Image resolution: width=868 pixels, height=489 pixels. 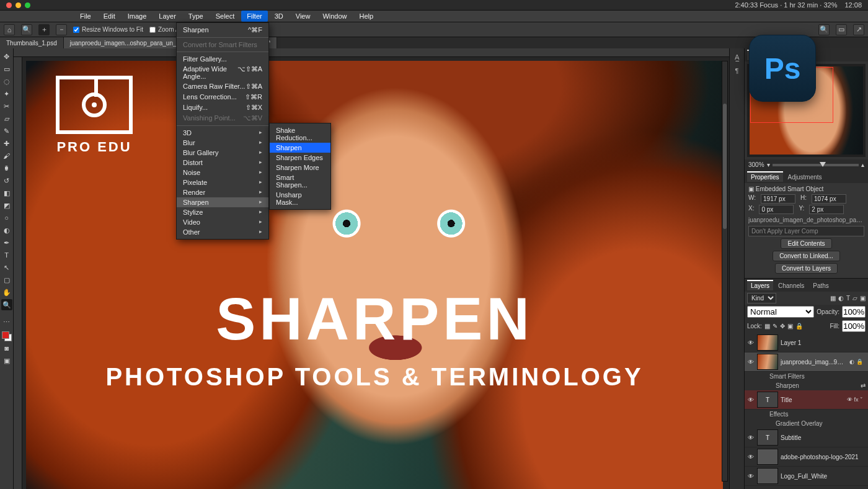 What do you see at coordinates (223, 97) in the screenshot?
I see `filter-item: Lens Correction...⇧⌘R` at bounding box center [223, 97].